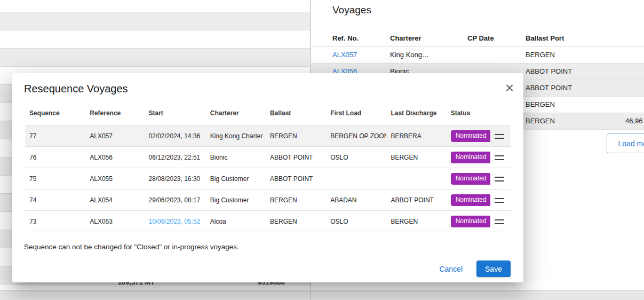  Describe the element at coordinates (429, 54) in the screenshot. I see `cell-charterer: King Kong…` at that location.